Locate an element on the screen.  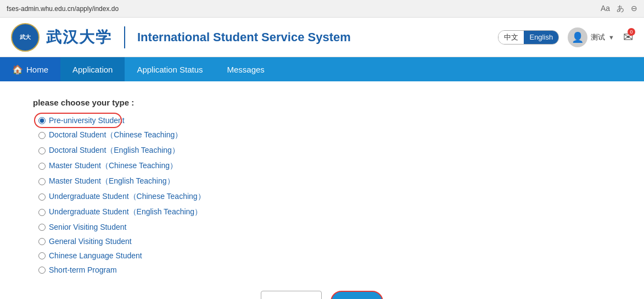
radio-general-visiting-label: General Visiting Student is located at coordinates (90, 241).